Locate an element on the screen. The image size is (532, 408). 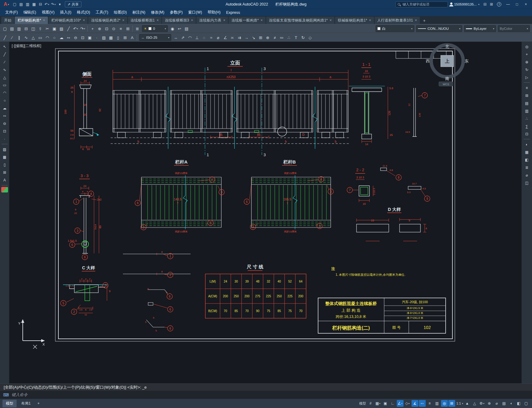
snap-icon: ▦▾ is located at coordinates (378, 403).